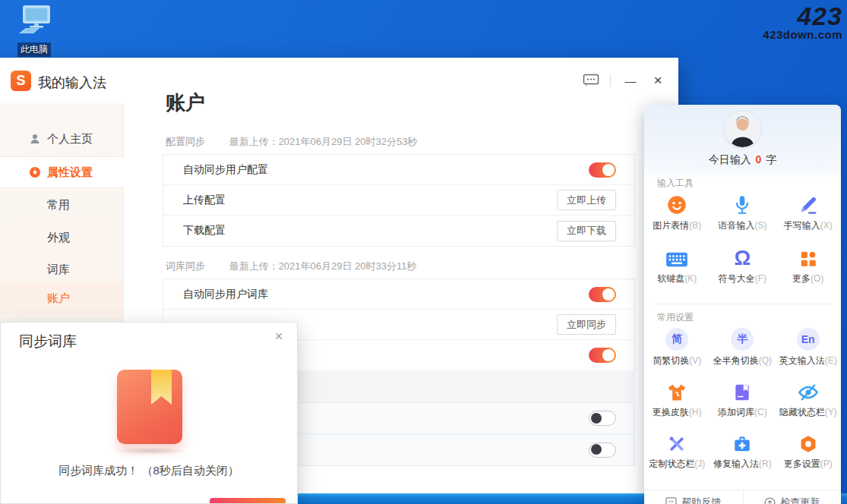 The width and height of the screenshot is (847, 504). What do you see at coordinates (675, 184) in the screenshot?
I see `tools-section-label: 输入工具` at bounding box center [675, 184].